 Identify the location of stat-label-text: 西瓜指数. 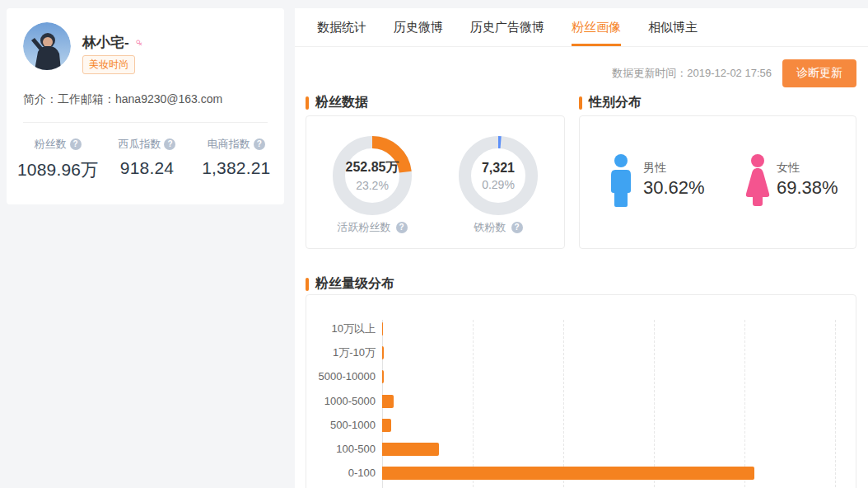
(139, 144).